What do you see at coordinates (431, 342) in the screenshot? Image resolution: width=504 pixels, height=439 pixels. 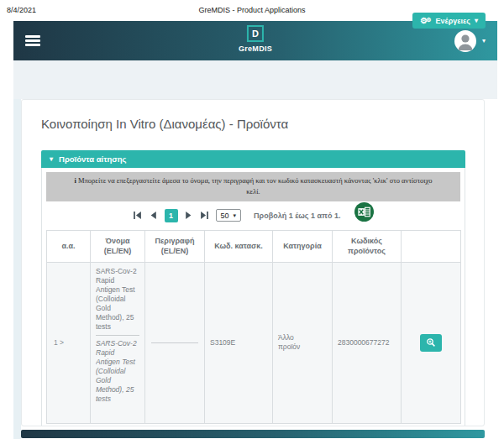 I see `view-product-button` at bounding box center [431, 342].